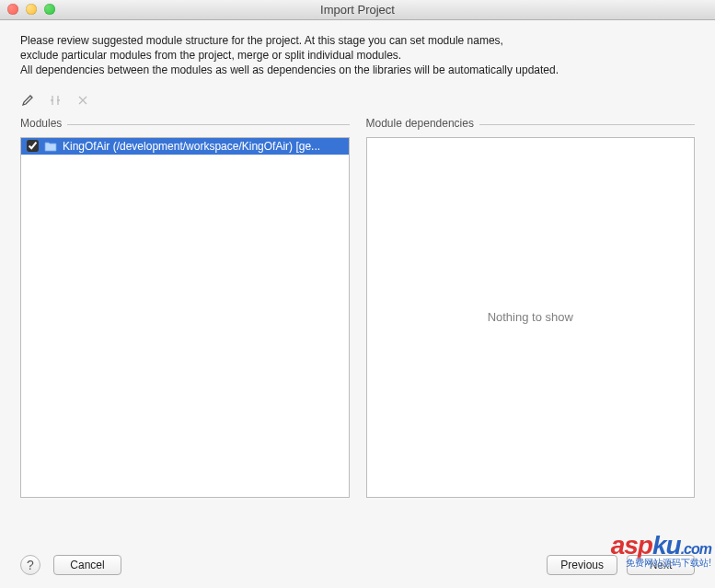  I want to click on split-icon, so click(55, 100).